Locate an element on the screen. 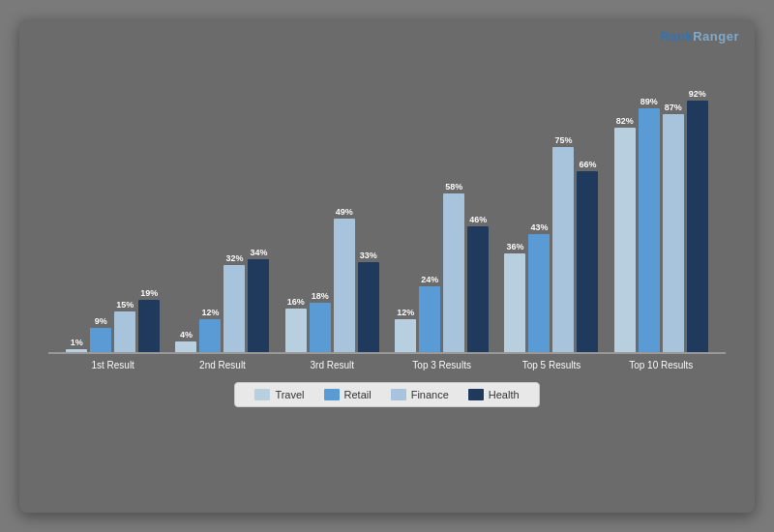  bar-wrap: 32% is located at coordinates (234, 303).